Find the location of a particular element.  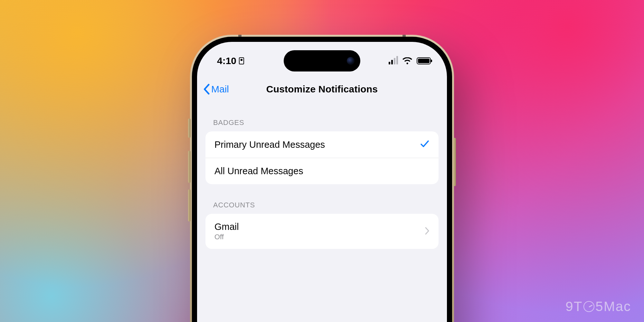

section-header-badges: BADGES is located at coordinates (322, 117).